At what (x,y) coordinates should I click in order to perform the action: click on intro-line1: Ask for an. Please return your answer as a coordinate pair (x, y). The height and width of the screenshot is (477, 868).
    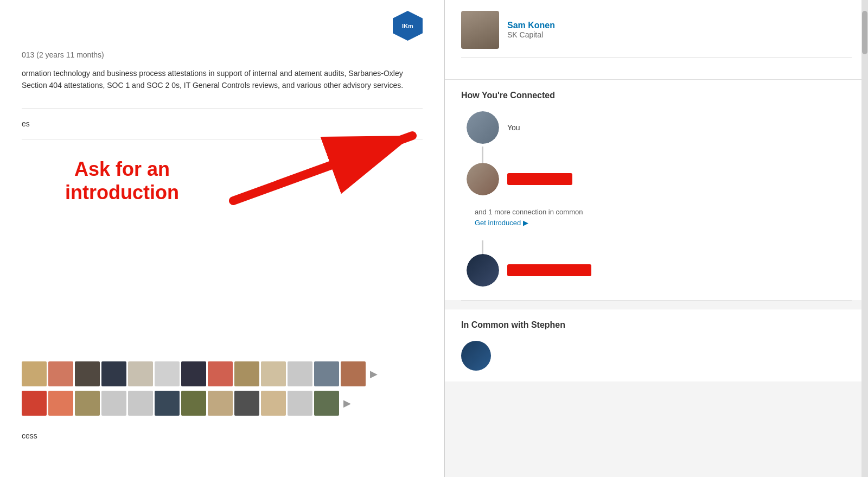
    Looking at the image, I should click on (122, 169).